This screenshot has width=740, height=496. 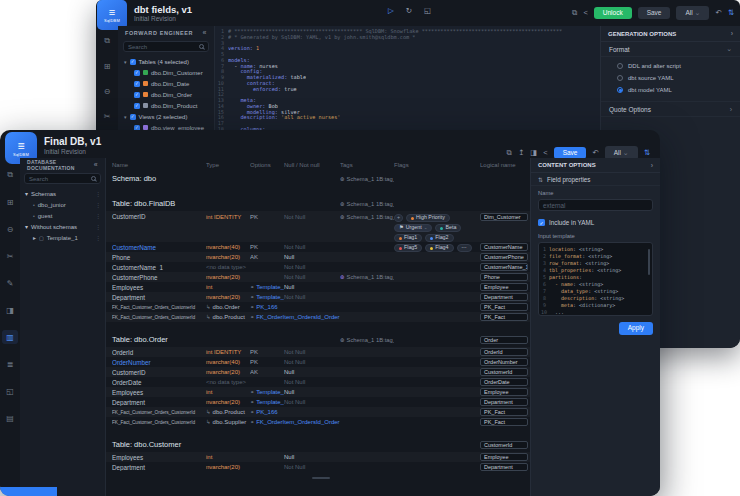 What do you see at coordinates (692, 13) in the screenshot?
I see `scope-dropdown: All ⌄` at bounding box center [692, 13].